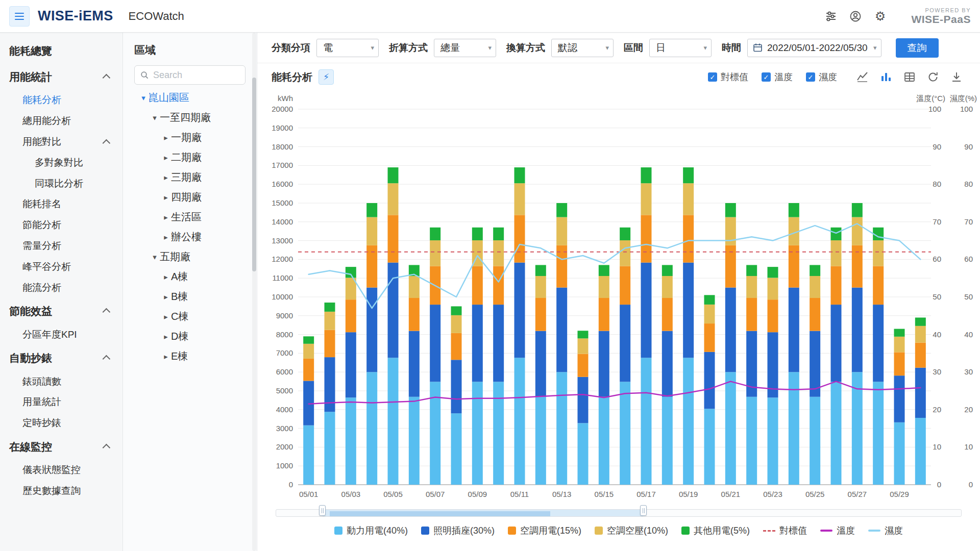 The width and height of the screenshot is (980, 551). Describe the element at coordinates (61, 447) in the screenshot. I see `sidebar-item-18: 在線監控` at that location.